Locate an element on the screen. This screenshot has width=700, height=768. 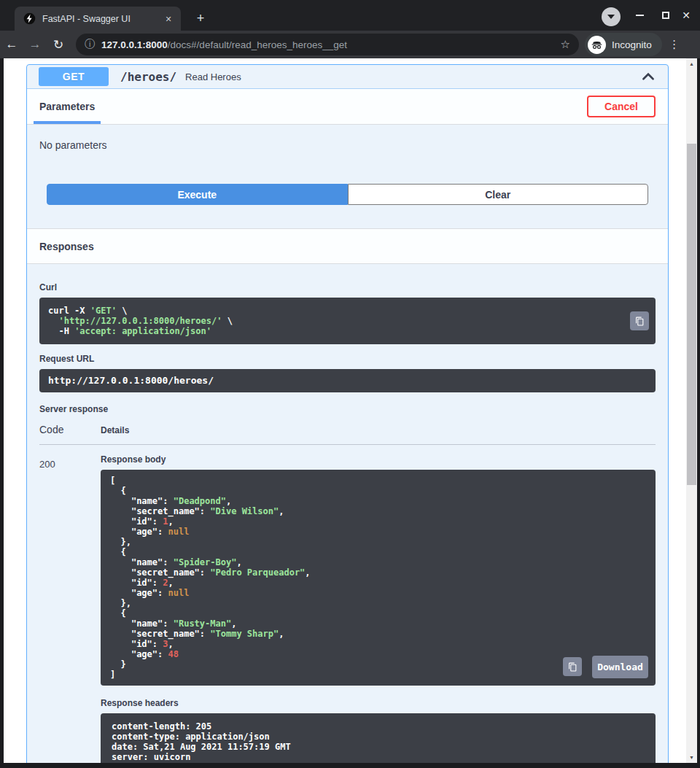
response-headers-label: Response headers is located at coordinates (378, 703).